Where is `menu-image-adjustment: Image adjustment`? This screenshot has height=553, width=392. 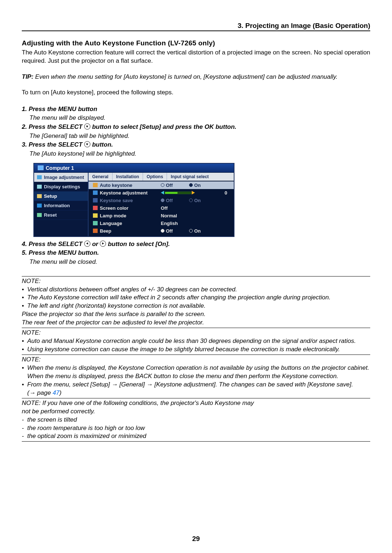
menu-image-adjustment: Image adjustment is located at coordinates (61, 177).